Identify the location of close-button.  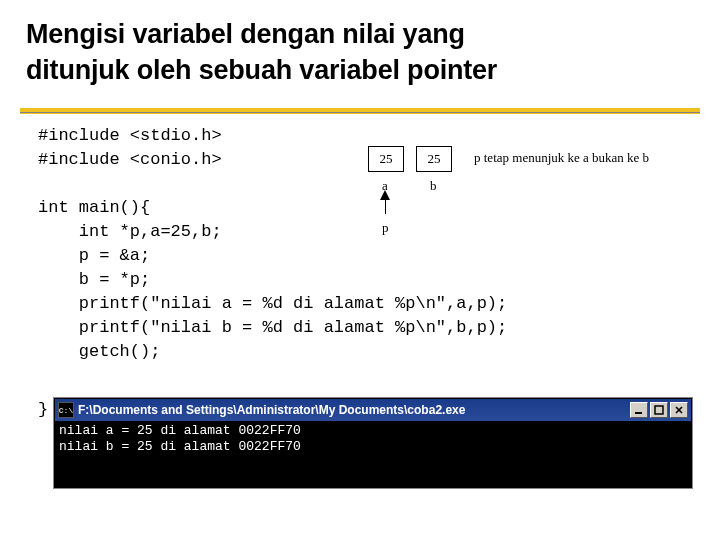
(679, 410).